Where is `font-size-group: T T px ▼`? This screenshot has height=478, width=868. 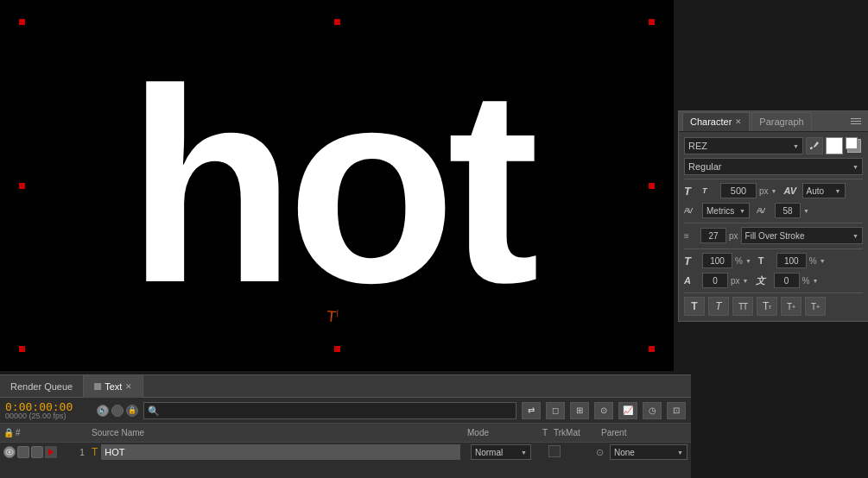 font-size-group: T T px ▼ is located at coordinates (731, 191).